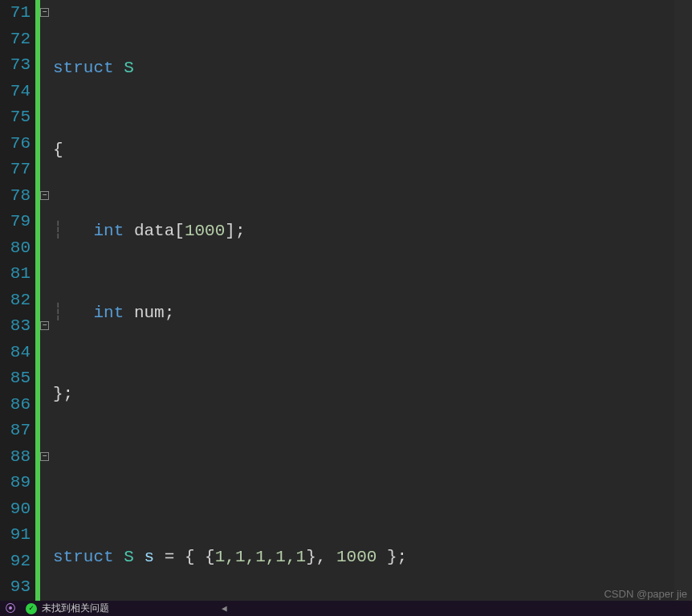 Image resolution: width=692 pixels, height=616 pixels. Describe the element at coordinates (15, 117) in the screenshot. I see `line-number: 75` at that location.